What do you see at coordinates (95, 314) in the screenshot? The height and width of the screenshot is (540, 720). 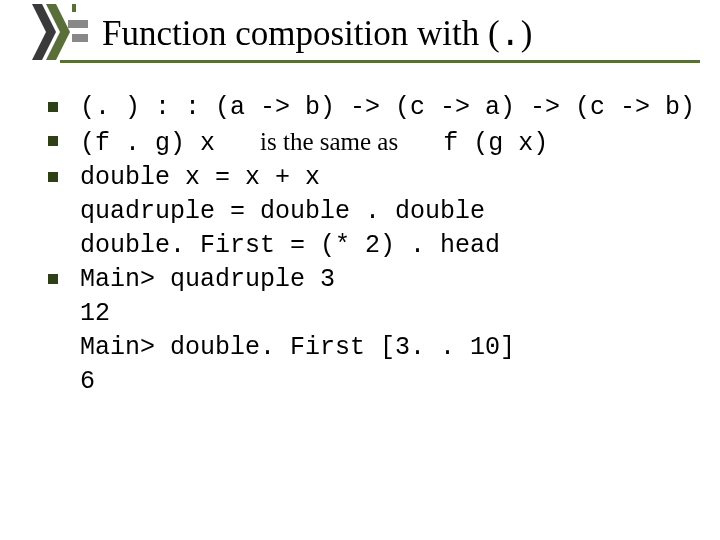 I see `text-segment: 12` at bounding box center [95, 314].